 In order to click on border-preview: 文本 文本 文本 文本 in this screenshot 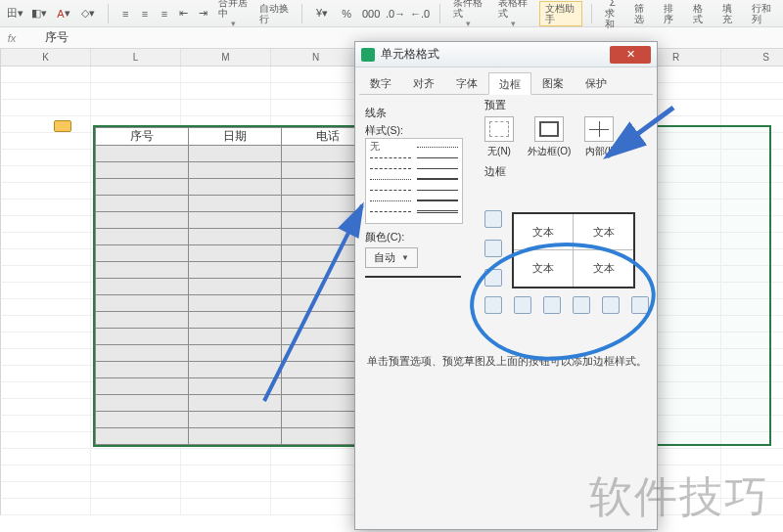, I will do `click(574, 250)`.